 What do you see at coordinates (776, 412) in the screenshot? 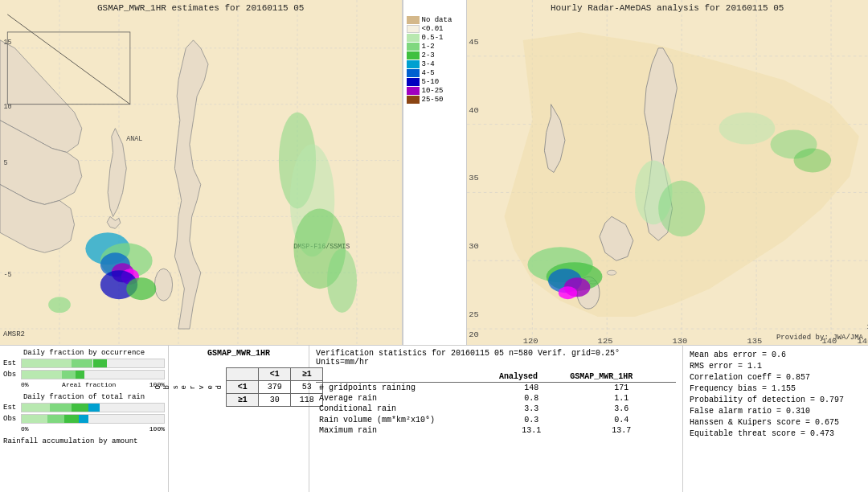
I see `false-alarm-ratio: False alarm ratio = 0.310` at bounding box center [776, 412].